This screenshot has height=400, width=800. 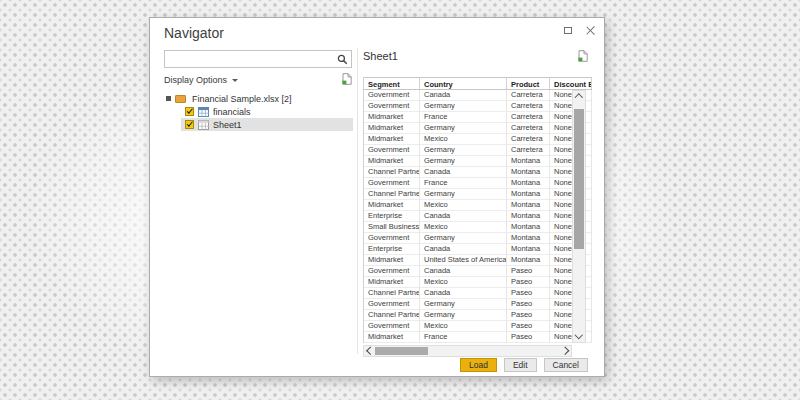 I want to click on tree-item-label: financials, so click(x=232, y=112).